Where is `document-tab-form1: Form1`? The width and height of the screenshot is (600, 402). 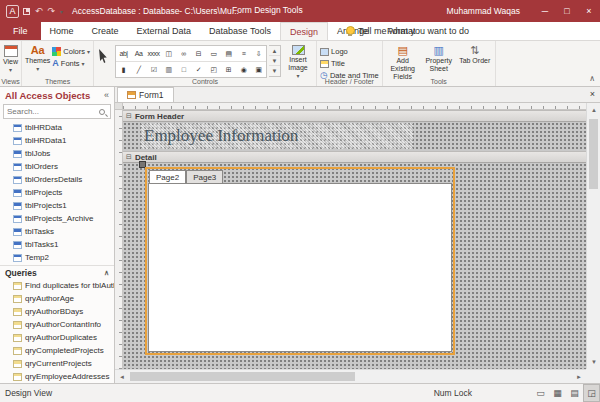 document-tab-form1: Form1 is located at coordinates (146, 94).